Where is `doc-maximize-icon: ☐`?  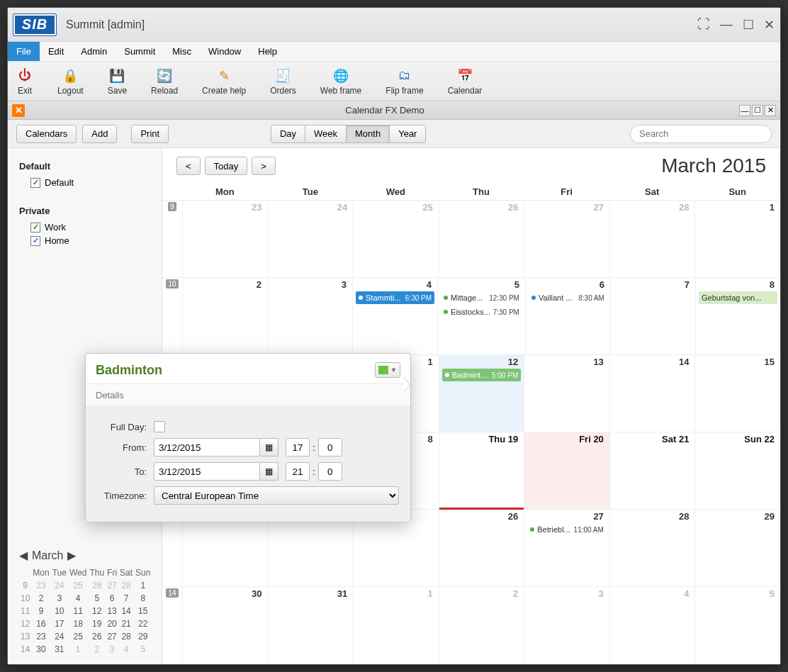
doc-maximize-icon: ☐ is located at coordinates (758, 111).